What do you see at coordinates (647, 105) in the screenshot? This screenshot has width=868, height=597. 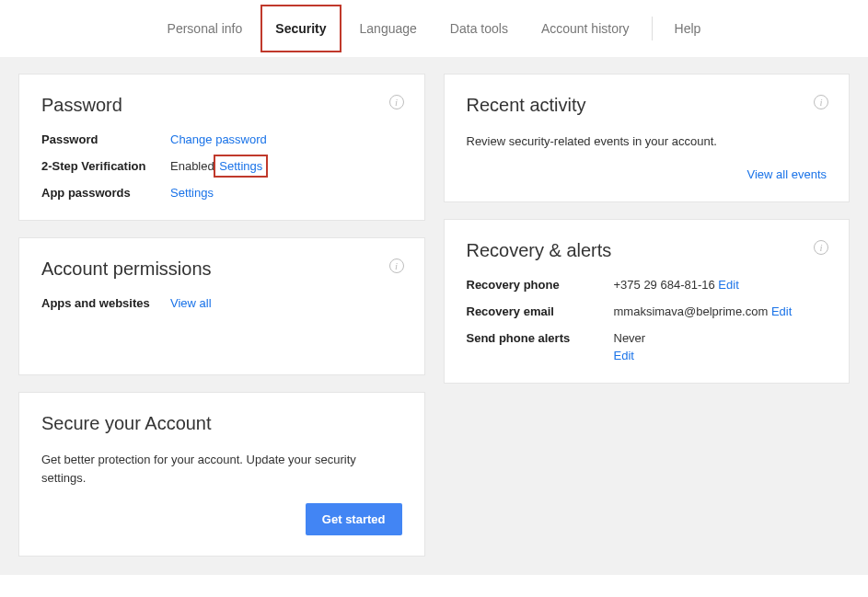 I see `recent-activity-title: Recent activity` at bounding box center [647, 105].